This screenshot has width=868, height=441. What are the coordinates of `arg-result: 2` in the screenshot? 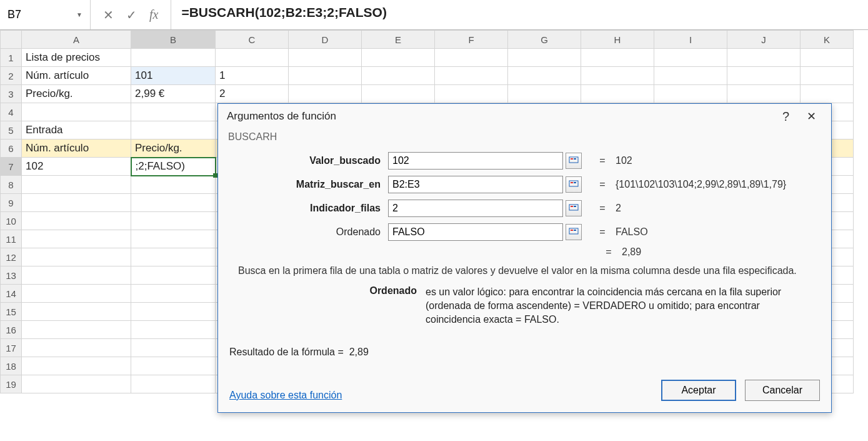 It's located at (714, 208).